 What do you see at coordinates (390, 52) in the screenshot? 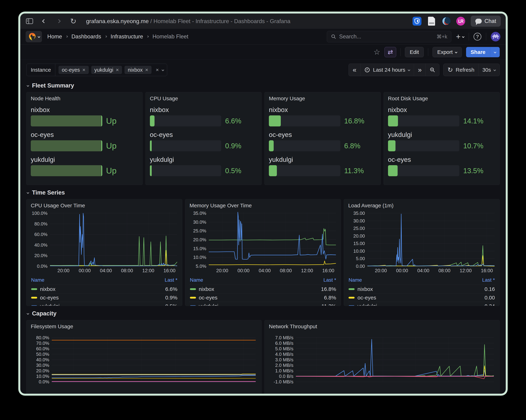
I see `swap-arrows-icon: ⇄` at bounding box center [390, 52].